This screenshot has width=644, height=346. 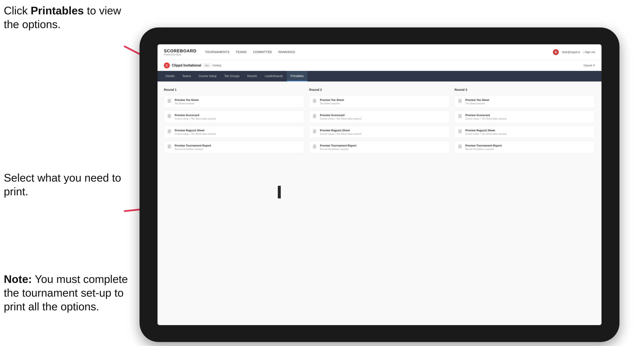 I want to click on nav-link-rankings: RANKINGS, so click(x=287, y=52).